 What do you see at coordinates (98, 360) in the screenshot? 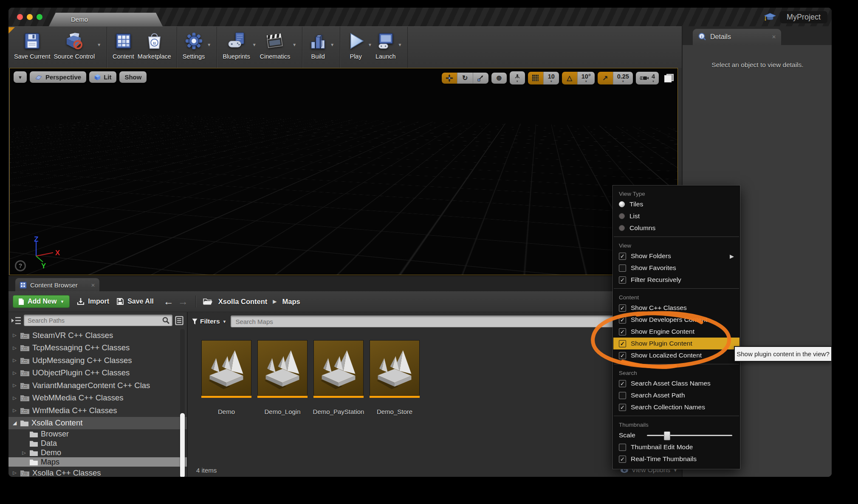
I see `tree-item-udpmessaging-c-classes: ▷C++UdpMessaging C++ Classes` at bounding box center [98, 360].